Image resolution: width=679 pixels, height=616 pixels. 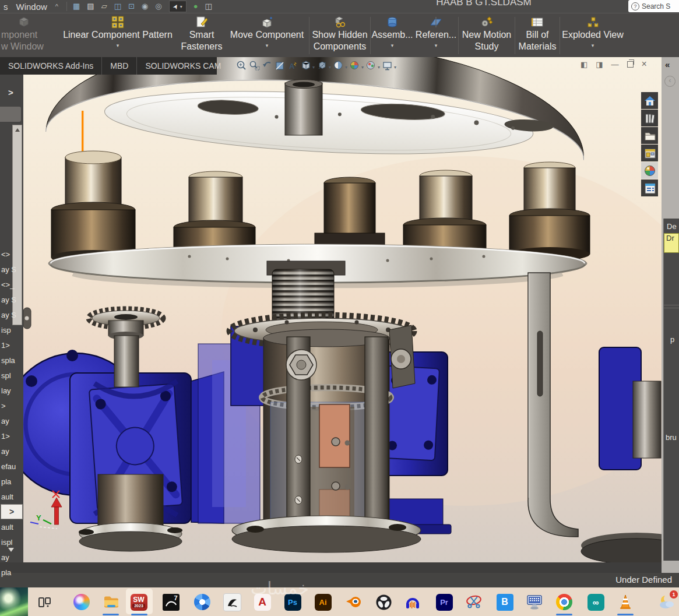 I want to click on zoom-to-fit-icon, so click(x=242, y=66).